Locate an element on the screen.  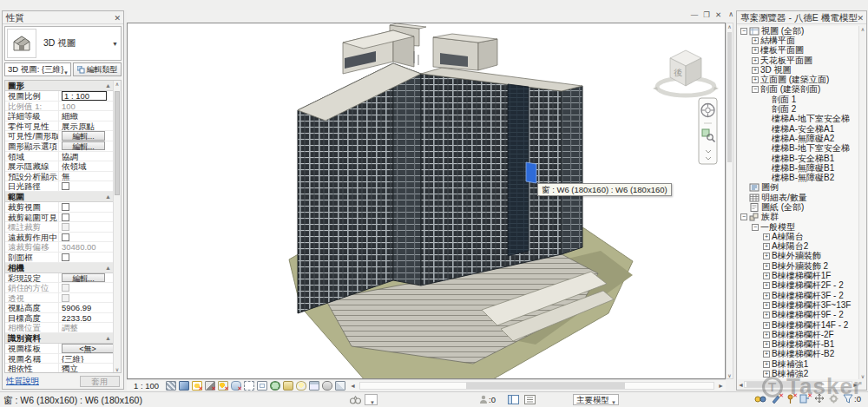
temp-view-properties-icon is located at coordinates (314, 385).